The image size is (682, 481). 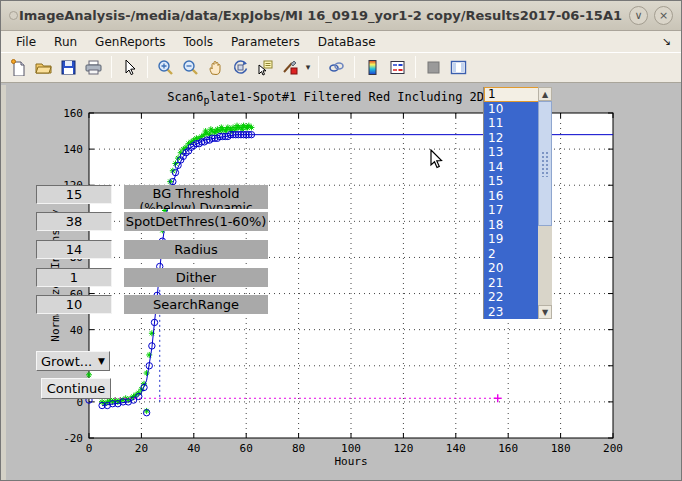 I want to click on new-file-icon, so click(x=18, y=68).